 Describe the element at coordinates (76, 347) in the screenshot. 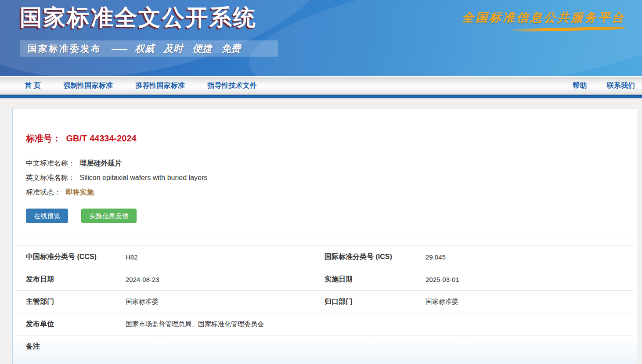

I see `remarks-label: 备注` at that location.